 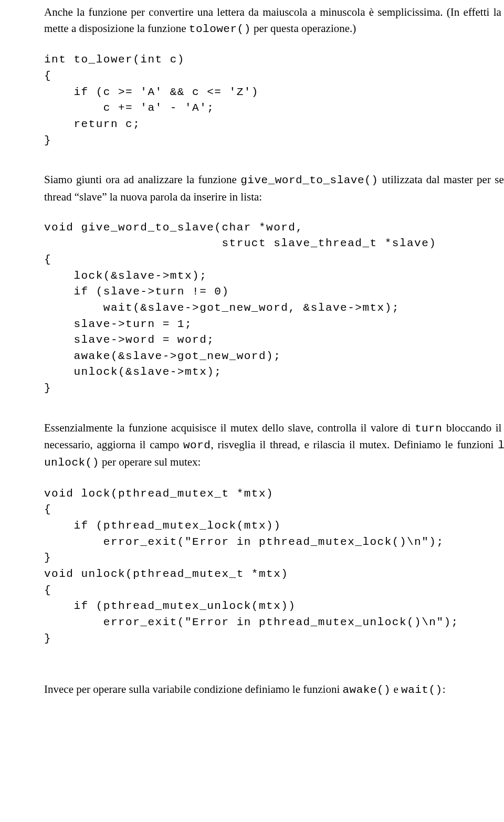 What do you see at coordinates (274, 690) in the screenshot?
I see `paragraph-4: Invece per operare sulla variabile condi…` at bounding box center [274, 690].